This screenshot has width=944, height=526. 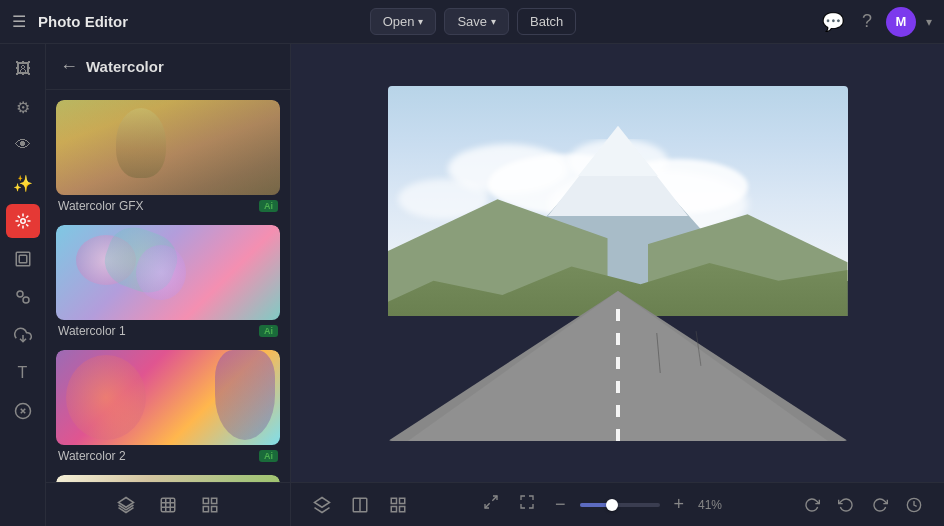 What do you see at coordinates (168, 455) in the screenshot?
I see `preset-label-2: Watercolor 2 Ai` at bounding box center [168, 455].